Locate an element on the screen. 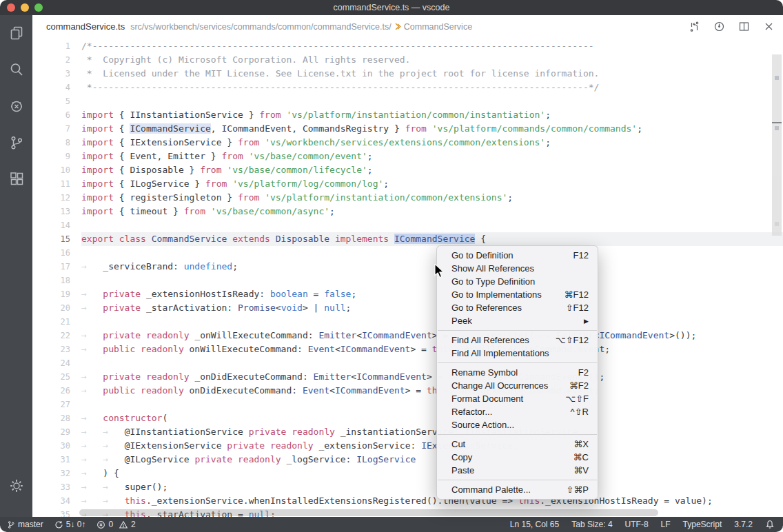 The image size is (783, 532). line-content: → private readonly _onWillExecuteCommand… is located at coordinates (432, 336).